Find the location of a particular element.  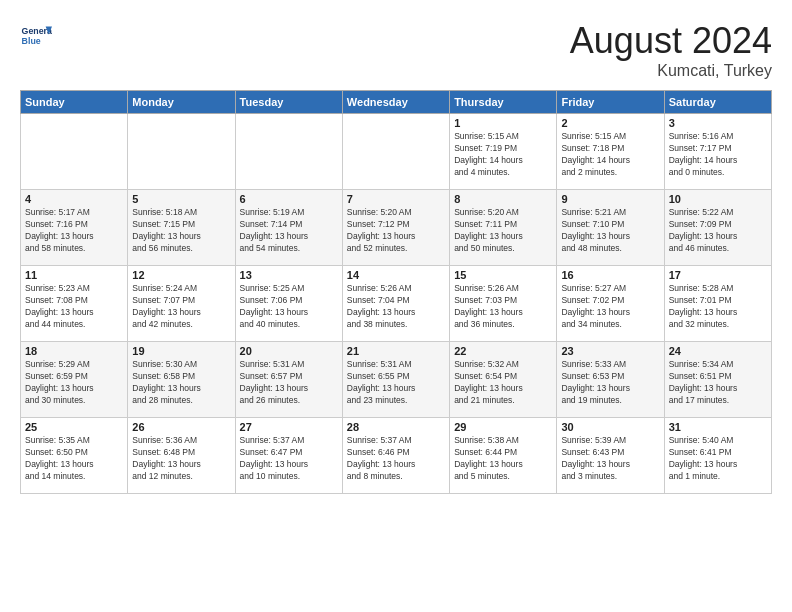

day-number: 7 is located at coordinates (396, 199).